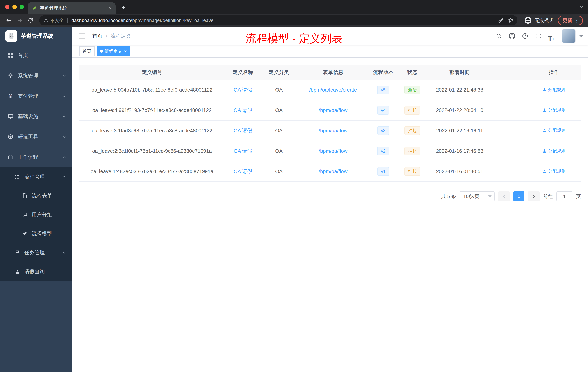 The width and height of the screenshot is (588, 372). Describe the element at coordinates (294, 7) in the screenshot. I see `browser-tabstrip: 芋道管理系统 × +` at that location.